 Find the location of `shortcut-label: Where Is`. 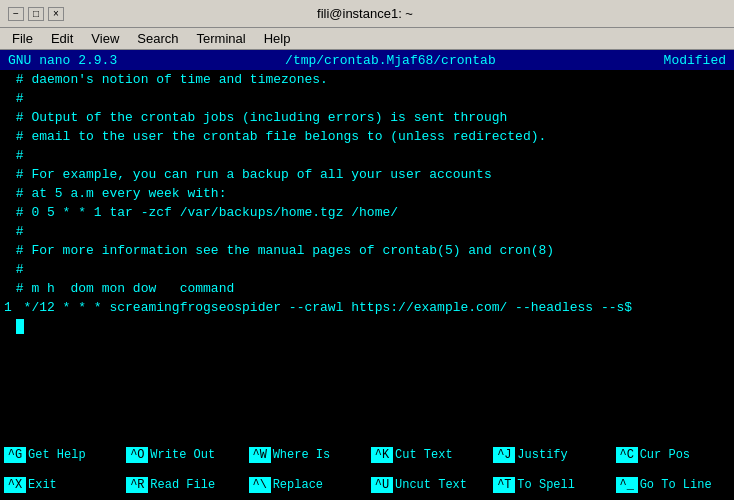

shortcut-label: Where Is is located at coordinates (302, 455).